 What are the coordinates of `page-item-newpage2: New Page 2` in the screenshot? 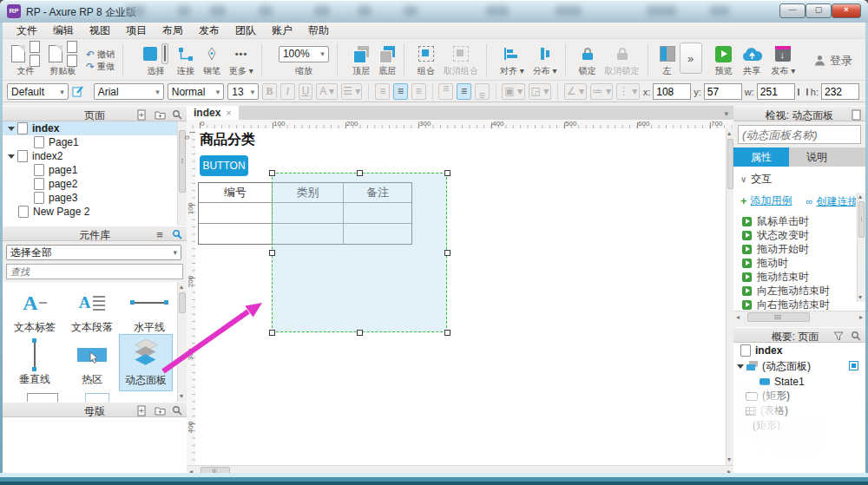 It's located at (95, 212).